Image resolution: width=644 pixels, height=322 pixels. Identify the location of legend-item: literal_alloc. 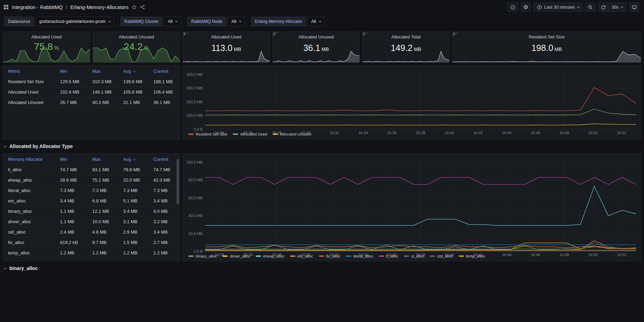
(359, 256).